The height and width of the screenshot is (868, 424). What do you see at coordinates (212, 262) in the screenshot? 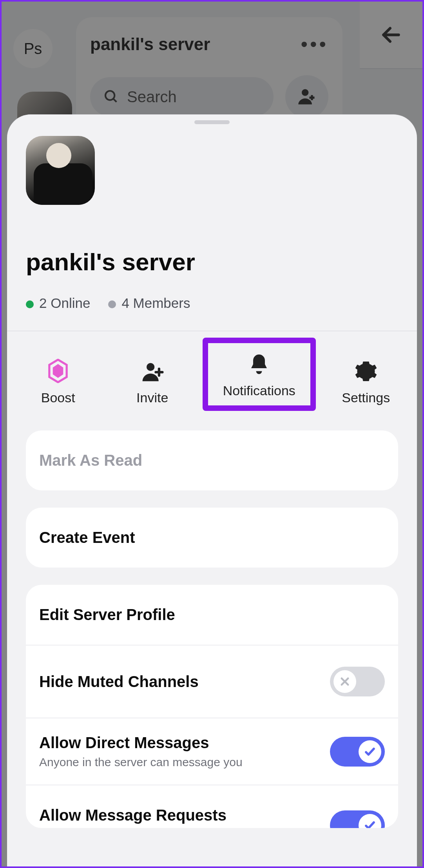
I see `server-name: pankil's server` at bounding box center [212, 262].